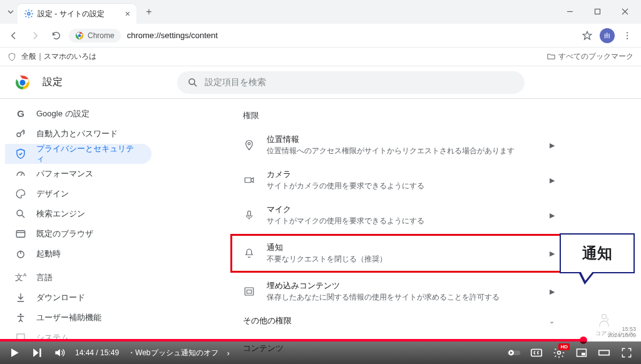 The height and width of the screenshot is (364, 641). I want to click on fullscreen-button, so click(627, 353).